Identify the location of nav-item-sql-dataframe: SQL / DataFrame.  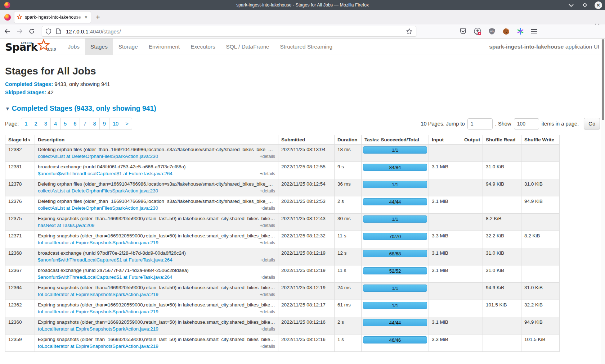
(248, 47).